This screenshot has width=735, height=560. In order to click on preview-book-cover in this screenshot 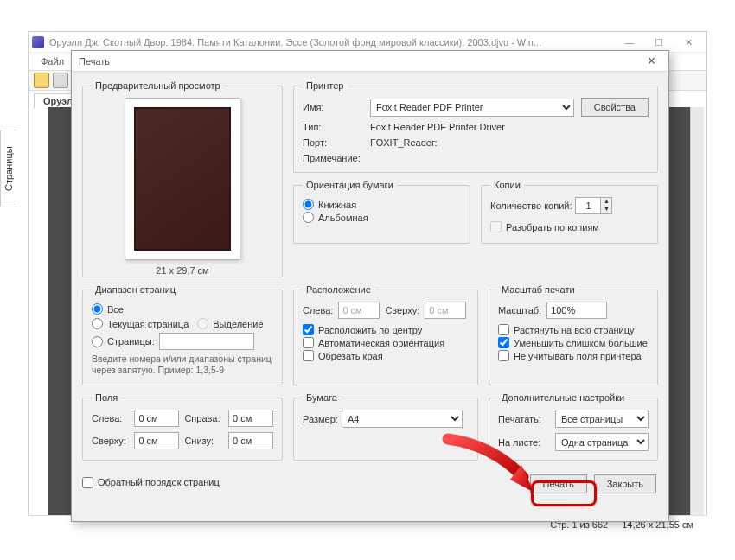, I will do `click(182, 179)`.